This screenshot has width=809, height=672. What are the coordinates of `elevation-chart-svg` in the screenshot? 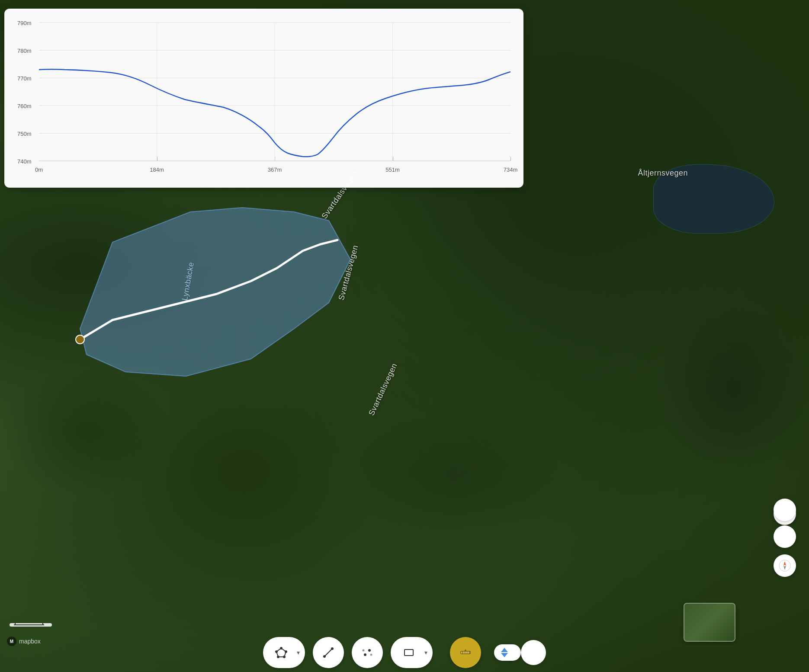 It's located at (275, 92).